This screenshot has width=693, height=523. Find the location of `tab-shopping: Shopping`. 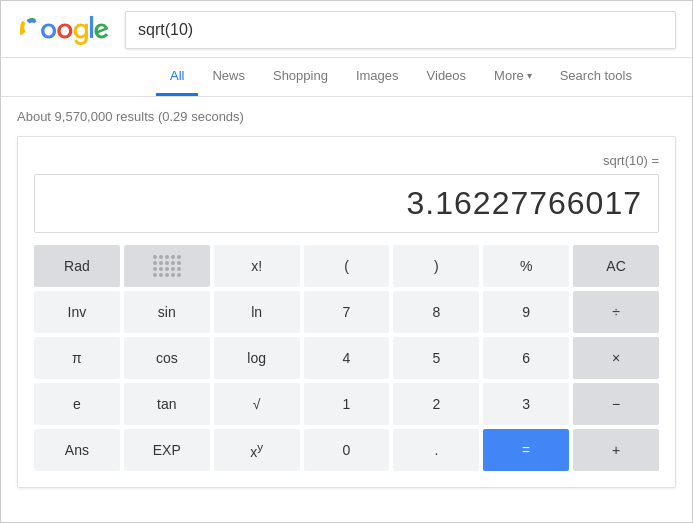

tab-shopping: Shopping is located at coordinates (300, 77).